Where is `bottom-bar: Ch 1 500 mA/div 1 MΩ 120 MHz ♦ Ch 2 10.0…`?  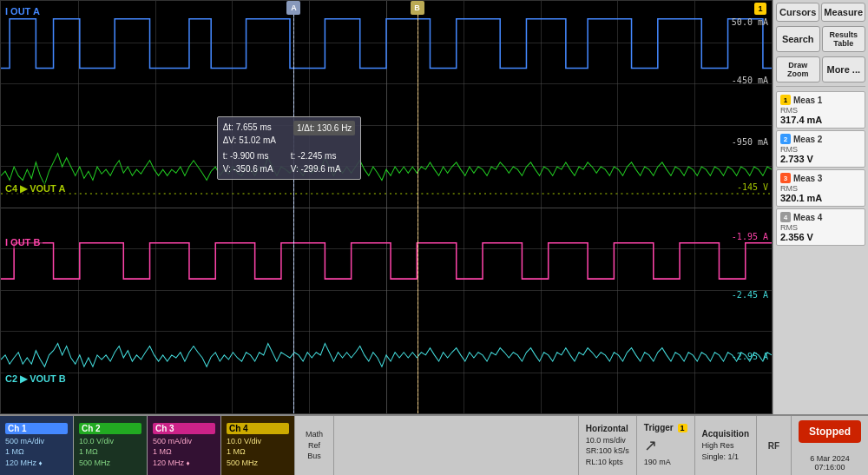 bottom-bar: Ch 1 500 mA/div 1 MΩ 120 MHz ♦ Ch 2 10.0… is located at coordinates (434, 445).